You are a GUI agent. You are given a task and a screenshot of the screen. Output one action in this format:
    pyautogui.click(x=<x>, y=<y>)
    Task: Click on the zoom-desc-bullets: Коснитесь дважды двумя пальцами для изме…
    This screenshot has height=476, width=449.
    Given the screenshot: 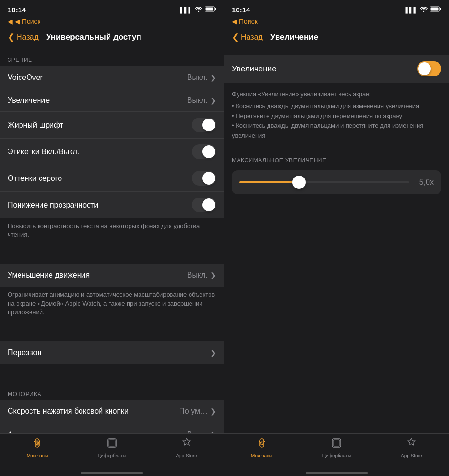 What is the action you would take?
    pyautogui.click(x=337, y=121)
    